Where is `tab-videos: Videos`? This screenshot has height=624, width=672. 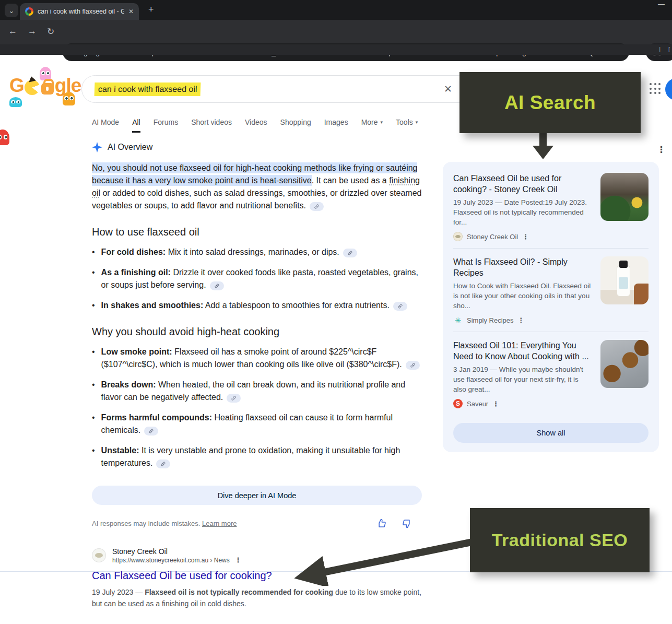
tab-videos: Videos is located at coordinates (256, 125).